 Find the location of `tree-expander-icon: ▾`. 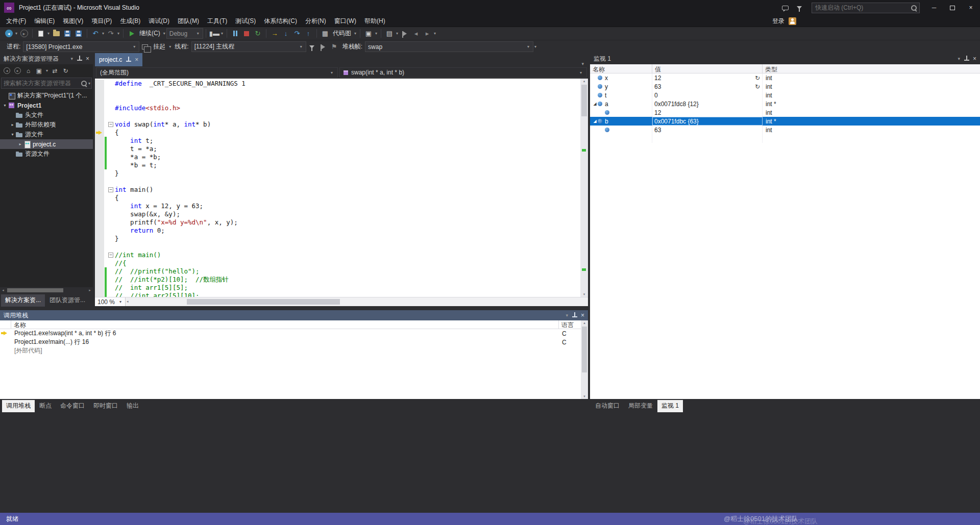

tree-expander-icon: ▾ is located at coordinates (12, 135).